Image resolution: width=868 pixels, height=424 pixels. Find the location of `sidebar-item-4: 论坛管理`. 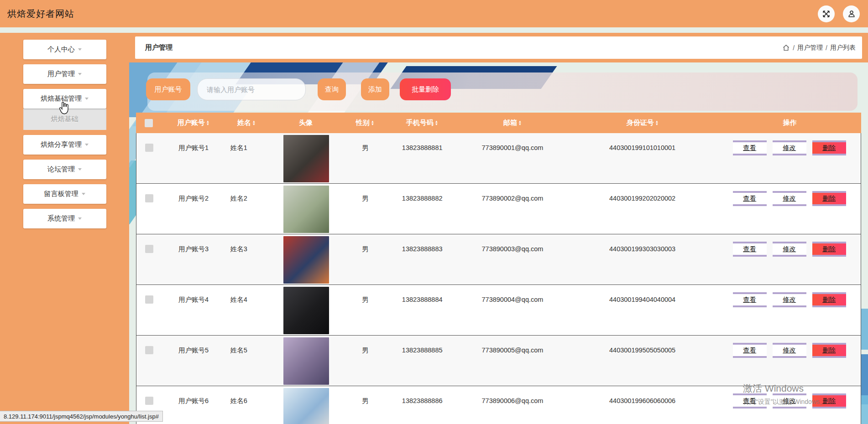

sidebar-item-4: 论坛管理 is located at coordinates (65, 170).